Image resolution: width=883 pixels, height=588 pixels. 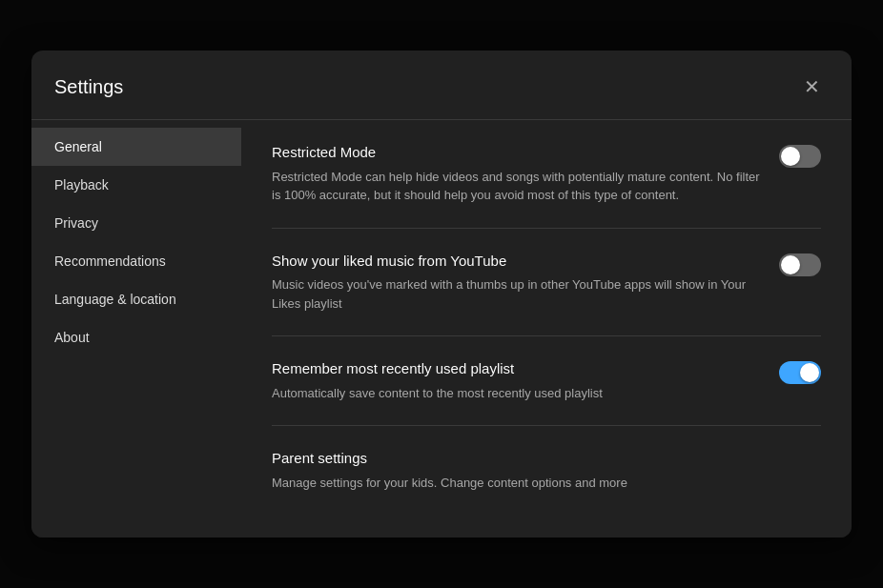 I want to click on section-title-remember-playlist: Remember most recently used playlist, so click(x=518, y=369).